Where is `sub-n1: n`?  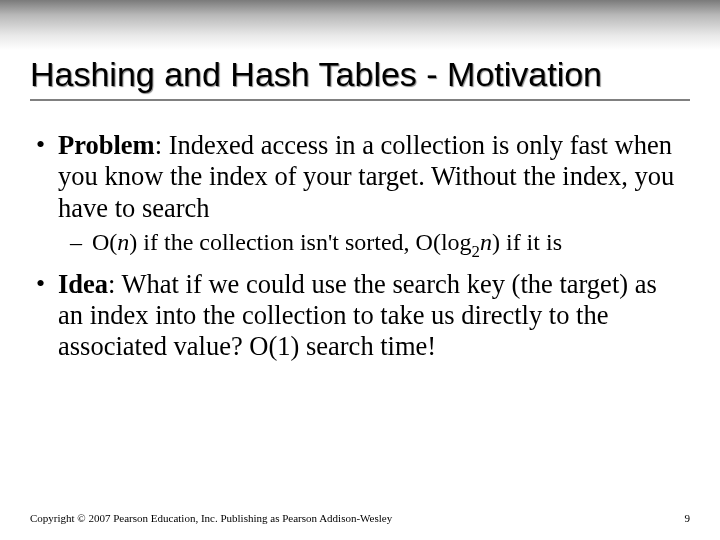 sub-n1: n is located at coordinates (123, 242).